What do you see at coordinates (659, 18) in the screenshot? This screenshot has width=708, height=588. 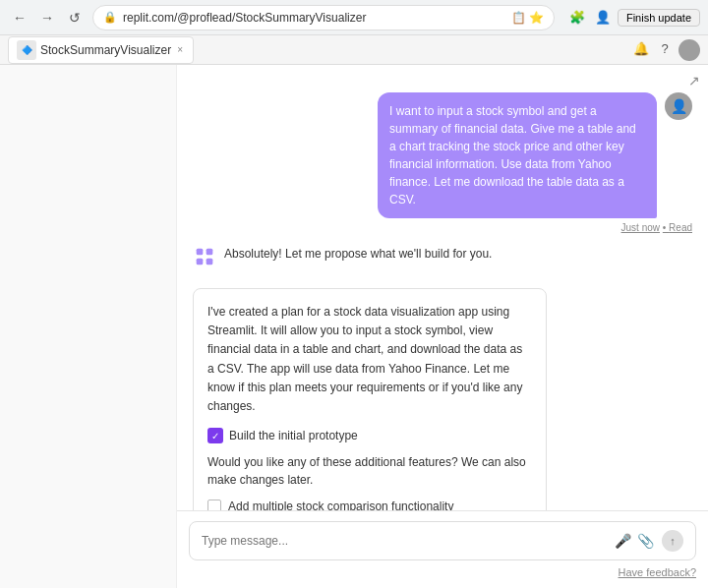 I see `finish-update-button: Finish update` at bounding box center [659, 18].